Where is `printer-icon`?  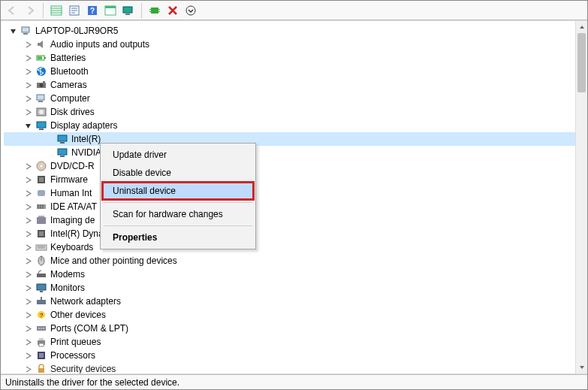
printer-icon is located at coordinates (41, 342).